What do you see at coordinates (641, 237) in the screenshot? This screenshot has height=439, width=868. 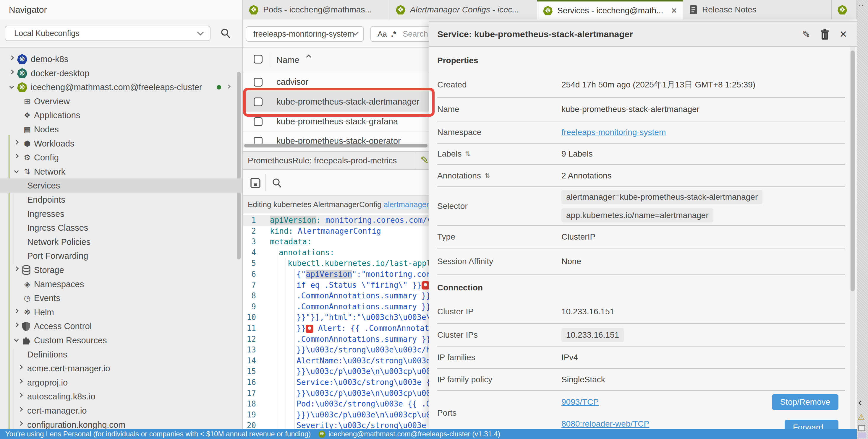 I see `detail-row-type: TypeClusterIP` at bounding box center [641, 237].